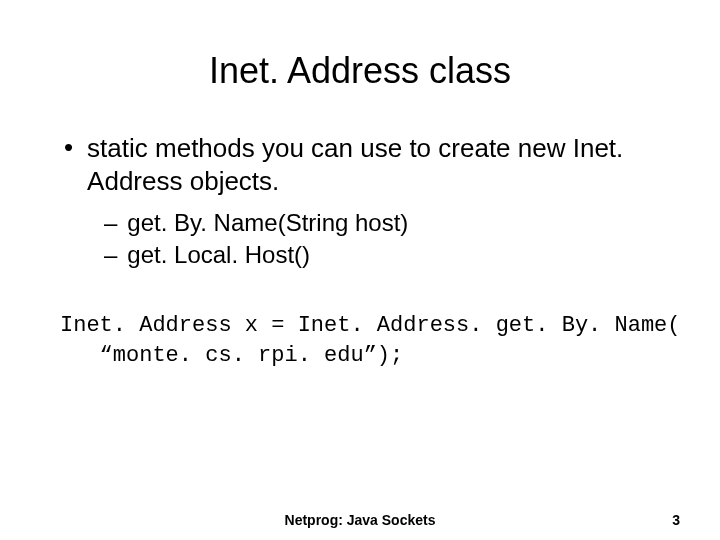 The width and height of the screenshot is (720, 540). What do you see at coordinates (370, 326) in the screenshot?
I see `code-line-1: Inet. Address x = Inet. Address. get. By…` at bounding box center [370, 326].